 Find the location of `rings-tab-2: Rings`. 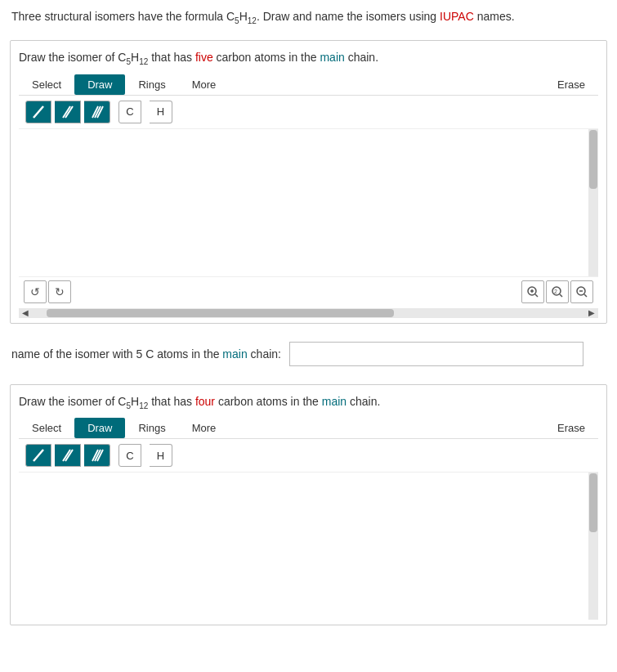

rings-tab-2: Rings is located at coordinates (152, 428).